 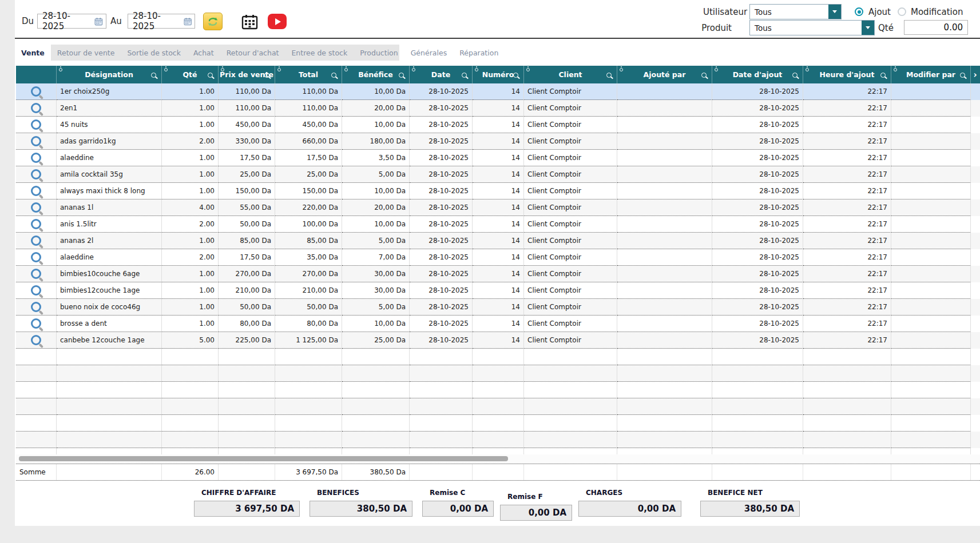 I want to click on tab-retour-de-vente: Retour de vente, so click(x=86, y=53).